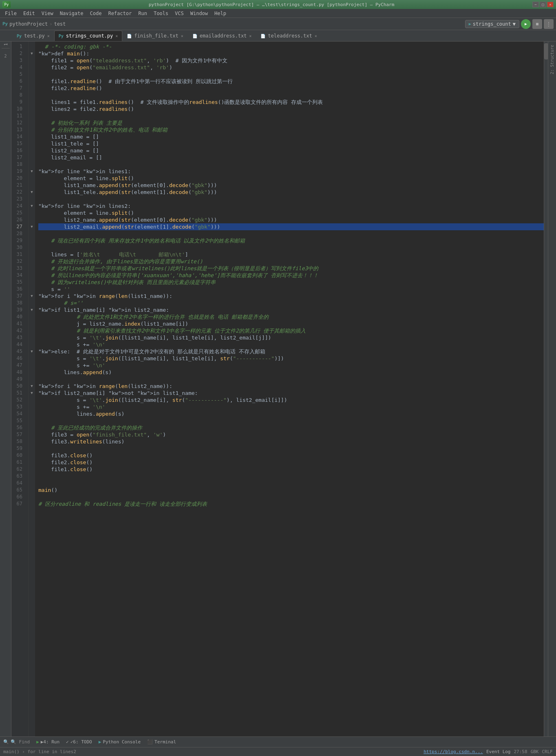 This screenshot has height=756, width=556. Describe the element at coordinates (18, 220) in the screenshot. I see `line-number-26: 26` at that location.